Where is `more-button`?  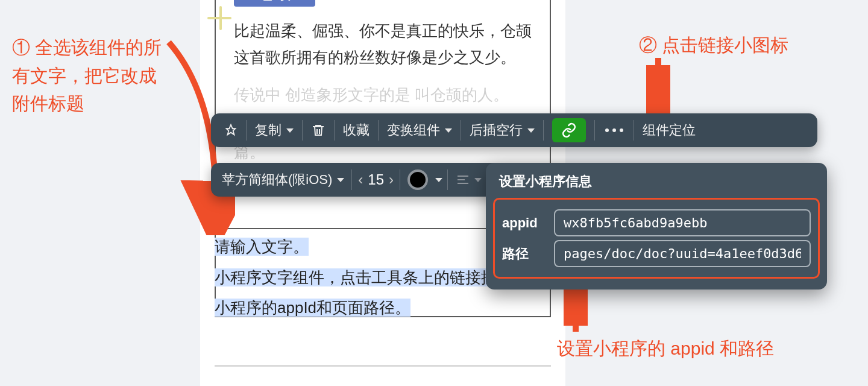 more-button is located at coordinates (614, 130).